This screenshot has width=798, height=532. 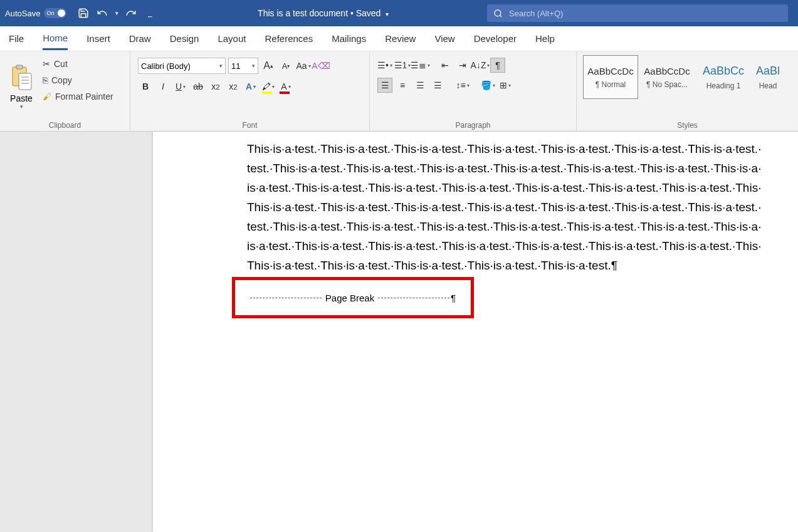 I want to click on numbering-button: ☰1, so click(x=402, y=65).